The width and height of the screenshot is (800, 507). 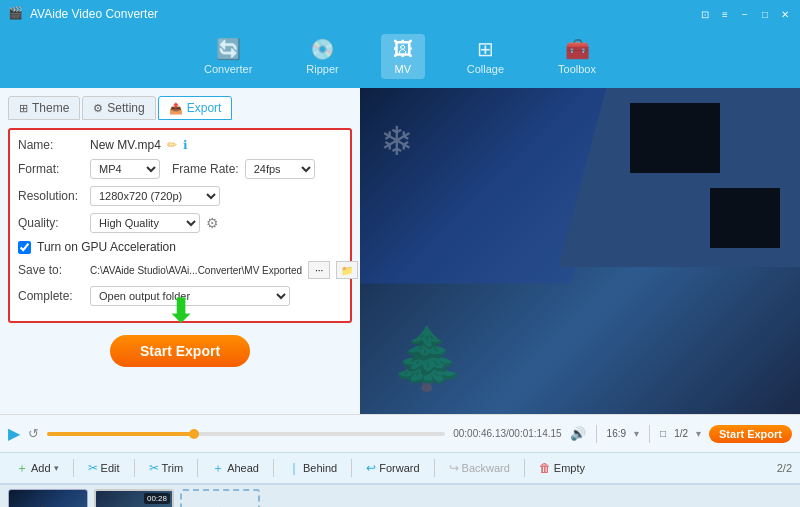 I want to click on ahead-button: ＋ Ahead, so click(x=236, y=468).